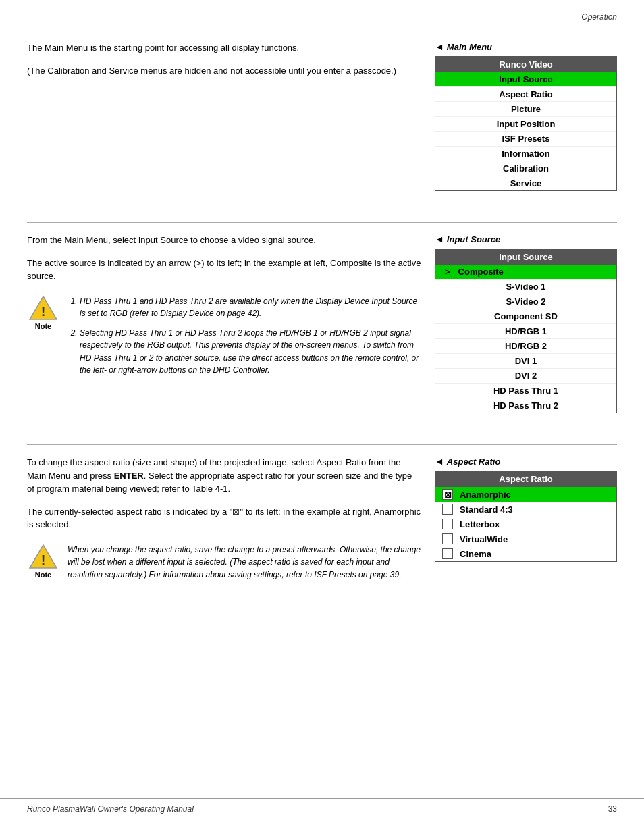 The image size is (644, 834). Describe the element at coordinates (526, 124) in the screenshot. I see `main-menu-box: Runco Video Input Source Aspect Ratio Pi…` at that location.